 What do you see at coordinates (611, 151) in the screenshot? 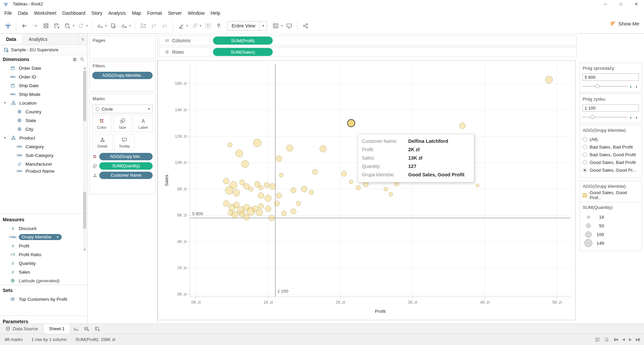
I see `quick-filter-card: AGG(Grupy klientów)(All)Bad Sales, Bad P…` at bounding box center [611, 151].